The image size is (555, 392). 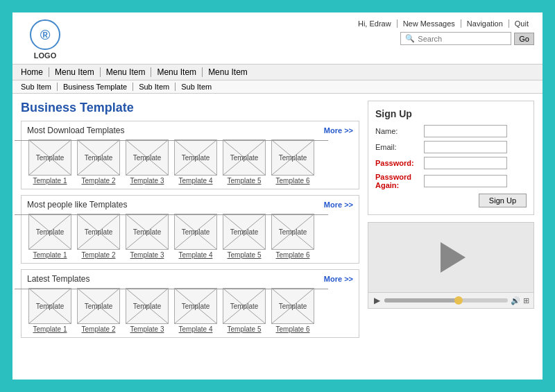 I want to click on templates-row-3: Template Template 1 Template Template 2, so click(x=190, y=311).